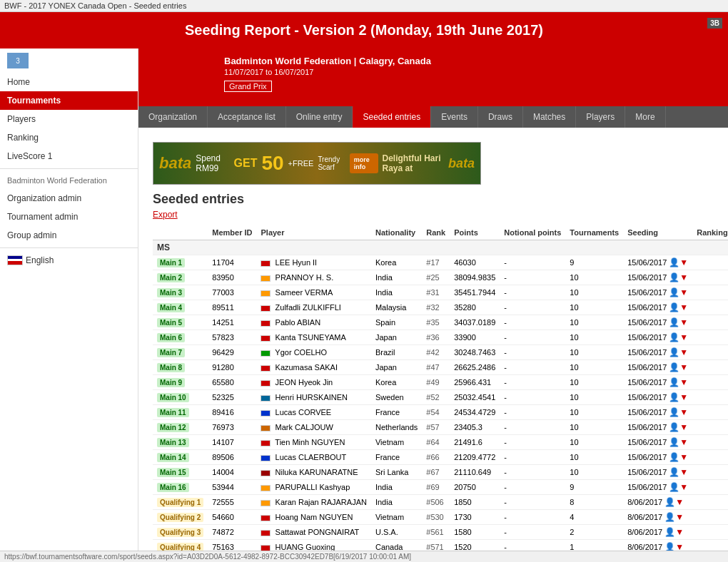 The height and width of the screenshot is (562, 728). What do you see at coordinates (69, 156) in the screenshot?
I see `nav-livescore: LiveScore 1` at bounding box center [69, 156].